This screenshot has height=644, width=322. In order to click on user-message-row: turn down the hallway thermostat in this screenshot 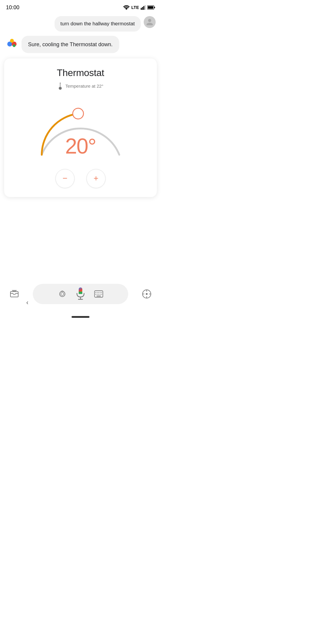, I will do `click(80, 24)`.